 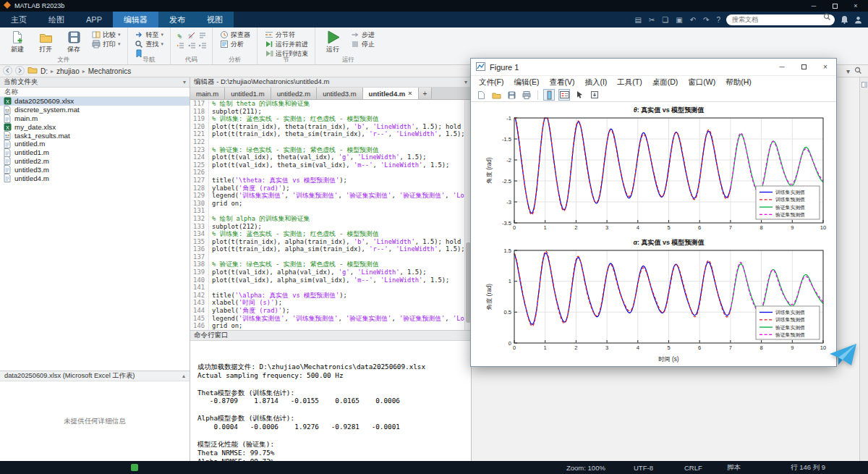 What do you see at coordinates (95, 144) in the screenshot?
I see `file-item-untitled.m: untitled.m` at bounding box center [95, 144].